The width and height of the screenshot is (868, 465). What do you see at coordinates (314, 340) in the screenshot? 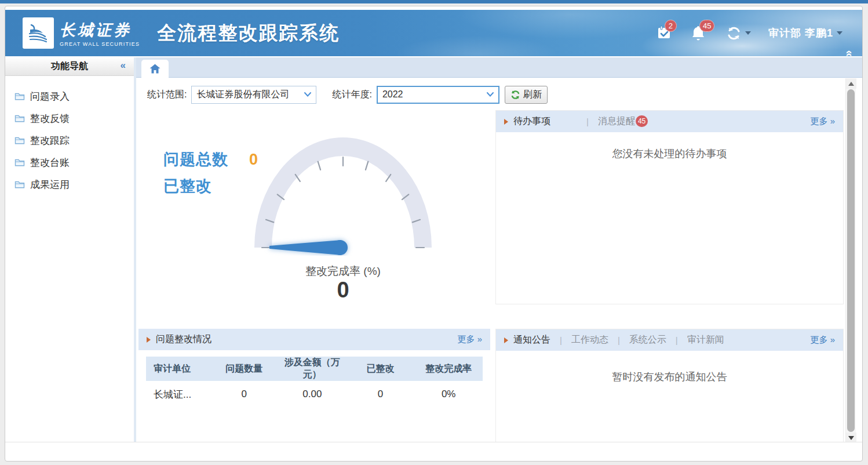
I see `rectification-panel-header: 问题整改情况 更多 »` at bounding box center [314, 340].